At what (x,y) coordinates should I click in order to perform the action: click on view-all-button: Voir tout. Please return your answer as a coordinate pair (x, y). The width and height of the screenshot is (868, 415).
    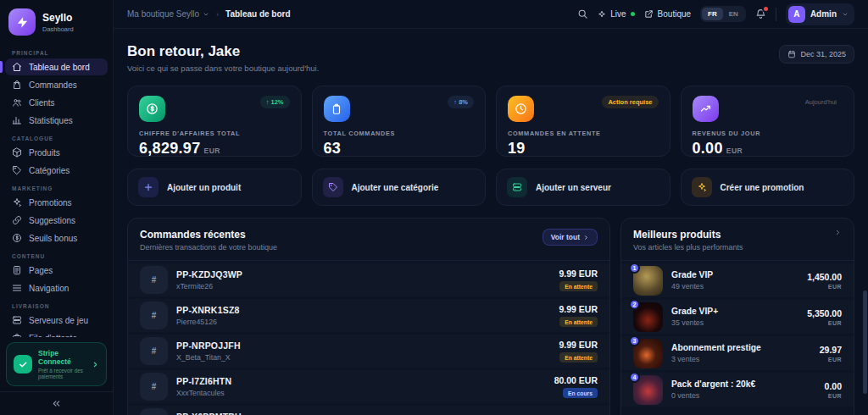
    Looking at the image, I should click on (570, 237).